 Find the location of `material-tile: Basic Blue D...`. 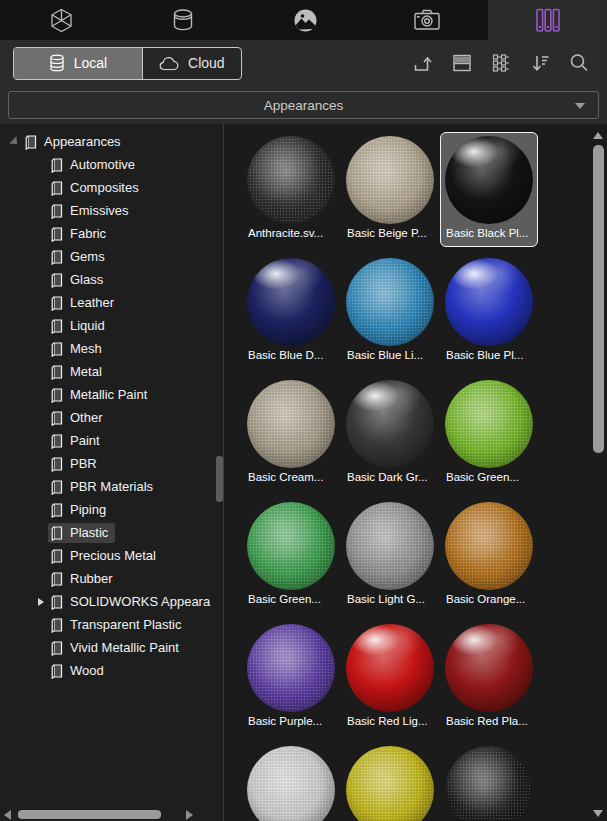

material-tile: Basic Blue D... is located at coordinates (291, 312).